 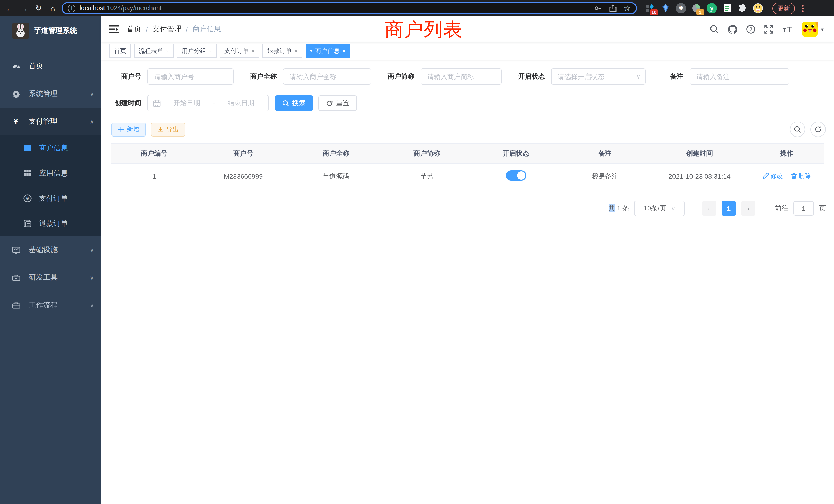 I want to click on page-1-button: 1, so click(x=729, y=208).